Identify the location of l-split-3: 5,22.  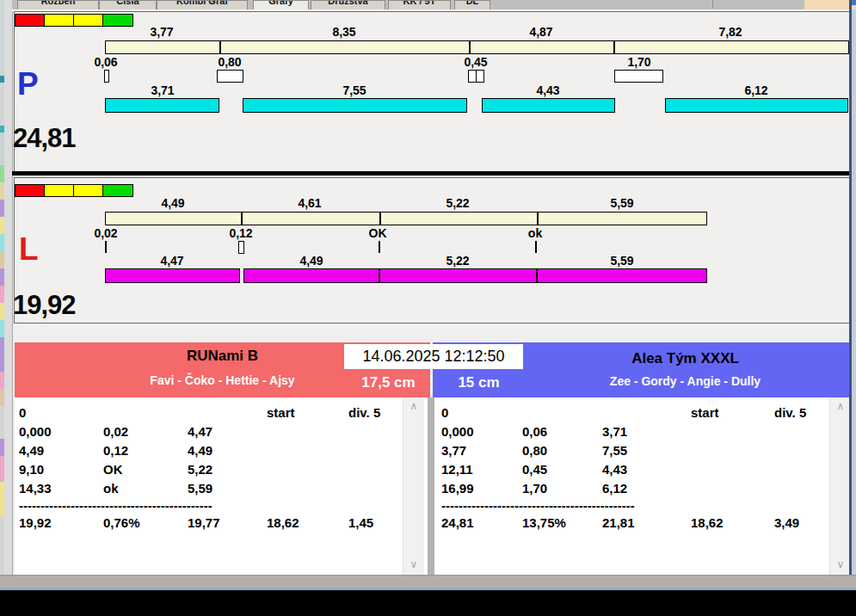
(458, 203).